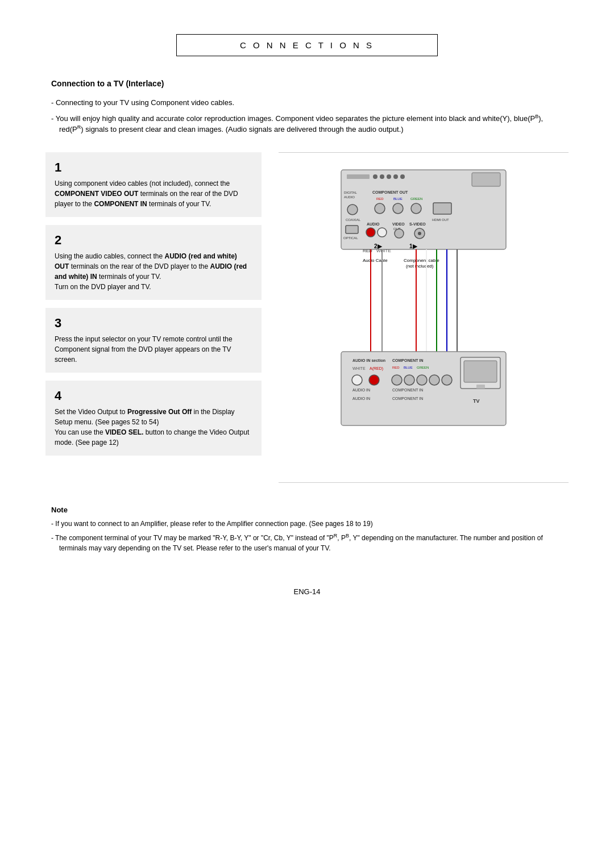  What do you see at coordinates (399, 224) in the screenshot?
I see `svg-text: VIDEO` at bounding box center [399, 224].